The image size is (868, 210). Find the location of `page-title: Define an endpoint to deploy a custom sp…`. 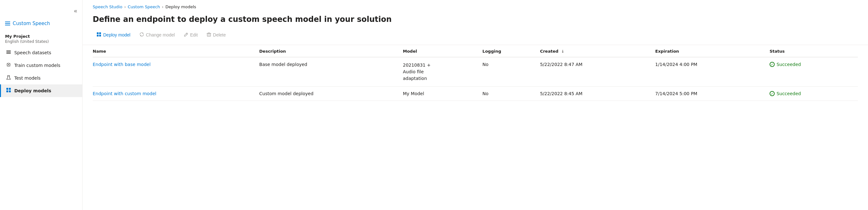

page-title: Define an endpoint to deploy a custom sp… is located at coordinates (475, 22).